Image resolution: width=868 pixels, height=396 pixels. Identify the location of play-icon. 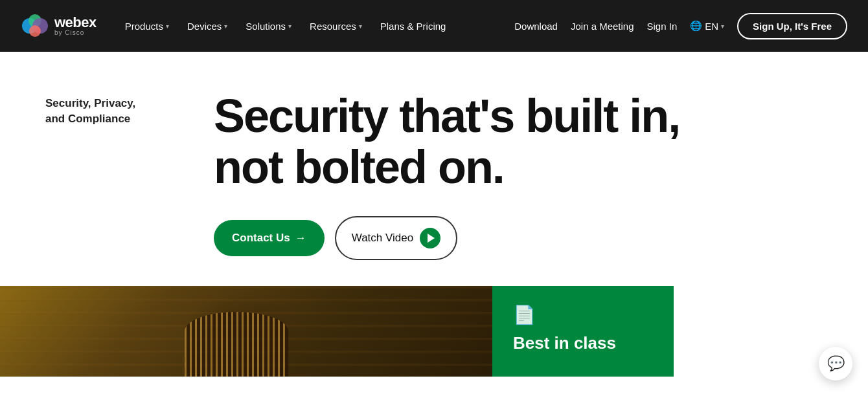
(430, 238).